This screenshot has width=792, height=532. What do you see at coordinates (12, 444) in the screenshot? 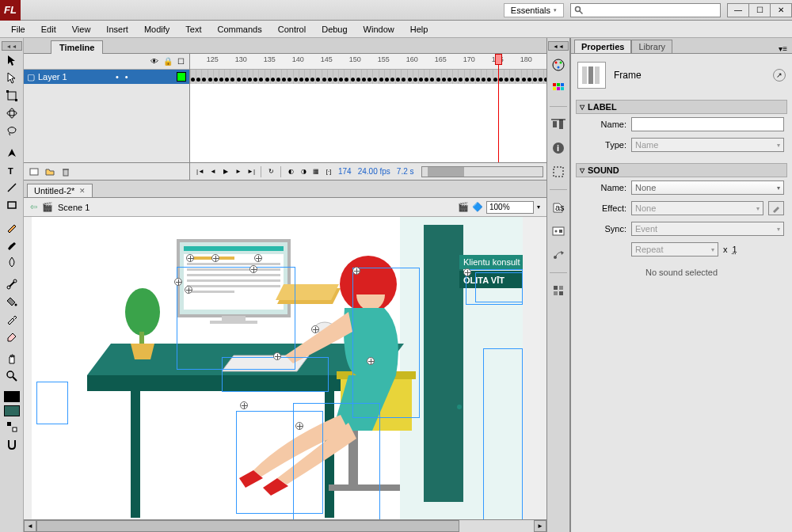
I see `snap-toggle` at bounding box center [12, 444].